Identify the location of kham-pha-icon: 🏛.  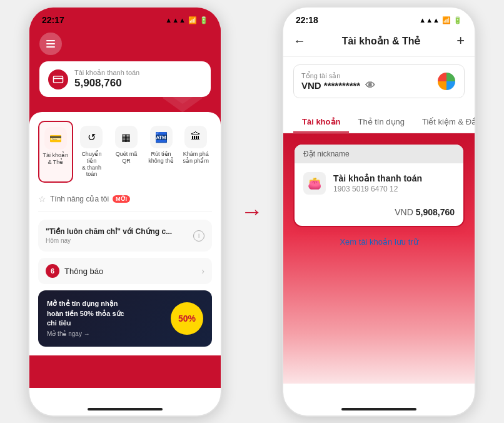
(196, 137).